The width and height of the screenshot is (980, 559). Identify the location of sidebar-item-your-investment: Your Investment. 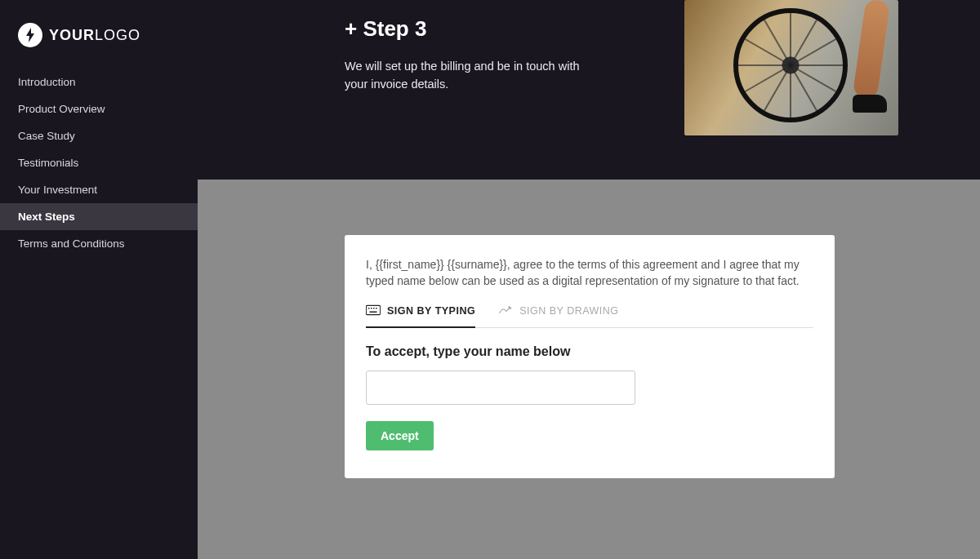
(99, 189).